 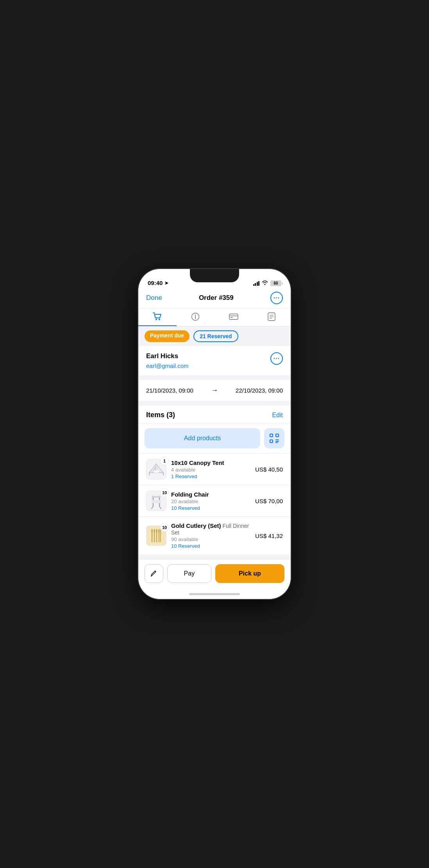 What do you see at coordinates (277, 415) in the screenshot?
I see `edit-items-button: Edit` at bounding box center [277, 415].